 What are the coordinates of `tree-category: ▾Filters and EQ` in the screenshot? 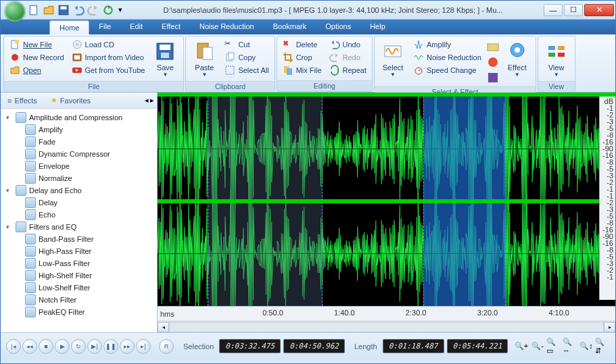 It's located at (78, 227).